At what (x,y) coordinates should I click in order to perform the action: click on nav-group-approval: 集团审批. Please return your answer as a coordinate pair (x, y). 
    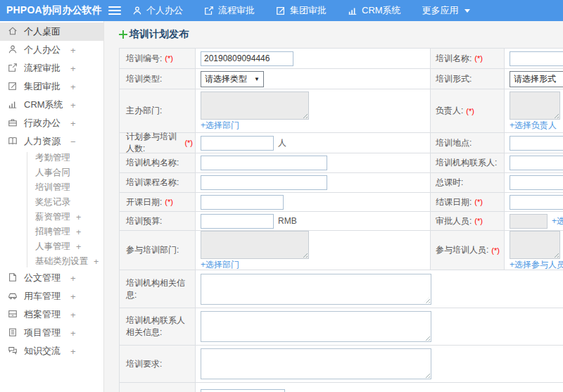
    Looking at the image, I should click on (301, 11).